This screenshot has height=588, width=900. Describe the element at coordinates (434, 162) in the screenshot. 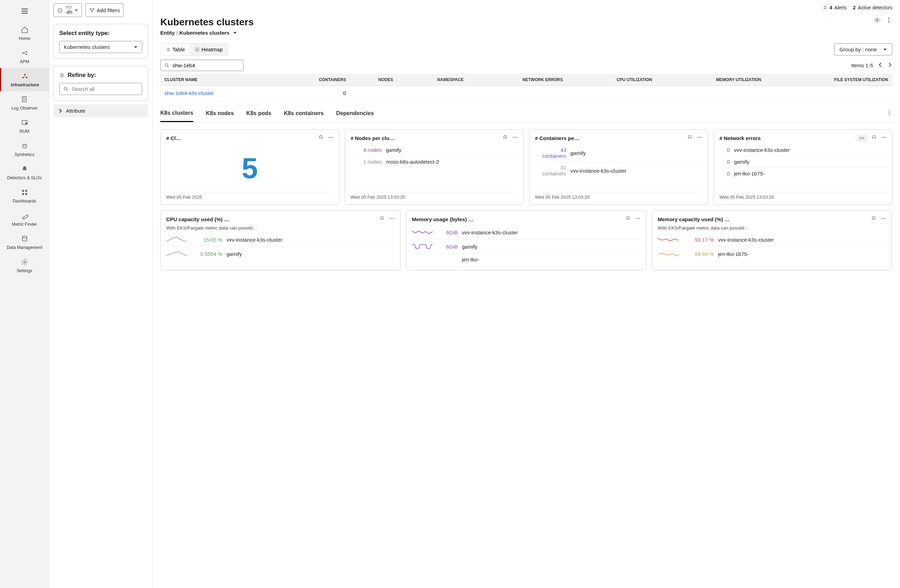

I see `stat-row: 1 nodes moss-k8s-autodetect-2` at that location.